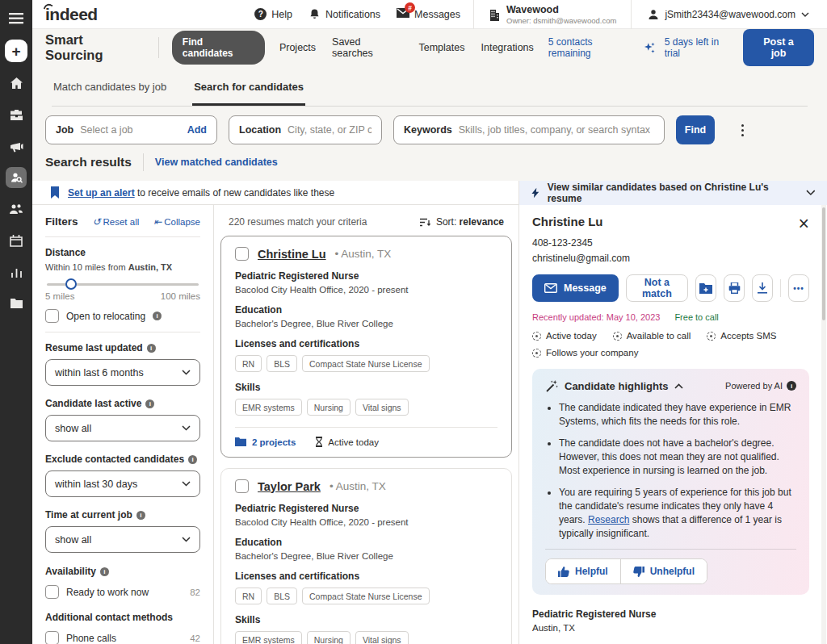 This screenshot has width=827, height=644. What do you see at coordinates (596, 317) in the screenshot?
I see `recently-updated-badge: Recently updated: May 10, 2023` at bounding box center [596, 317].